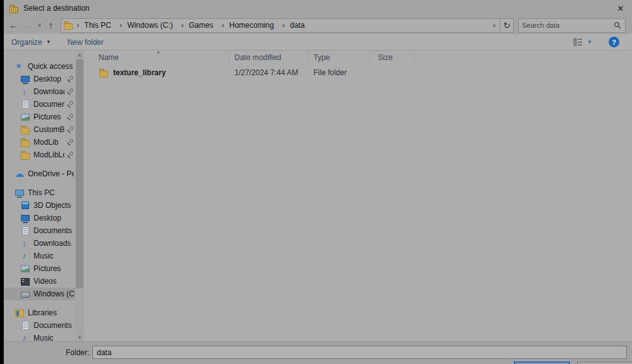 The image size is (632, 364). Describe the element at coordinates (269, 57) in the screenshot. I see `column-header-date-modified: Date modified` at that location.